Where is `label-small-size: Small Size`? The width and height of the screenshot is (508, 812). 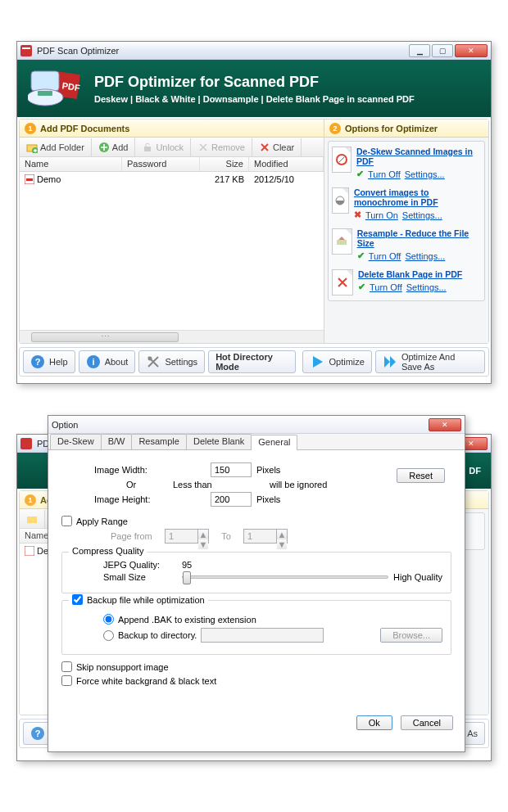 label-small-size: Small Size is located at coordinates (140, 577).